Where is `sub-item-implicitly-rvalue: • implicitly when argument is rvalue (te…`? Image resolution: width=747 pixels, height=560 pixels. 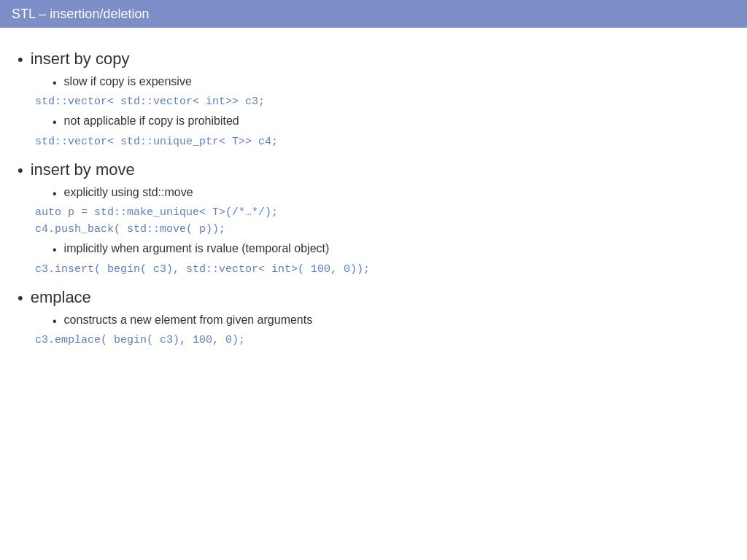
sub-item-implicitly-rvalue: • implicitly when argument is rvalue (te… is located at coordinates (391, 250).